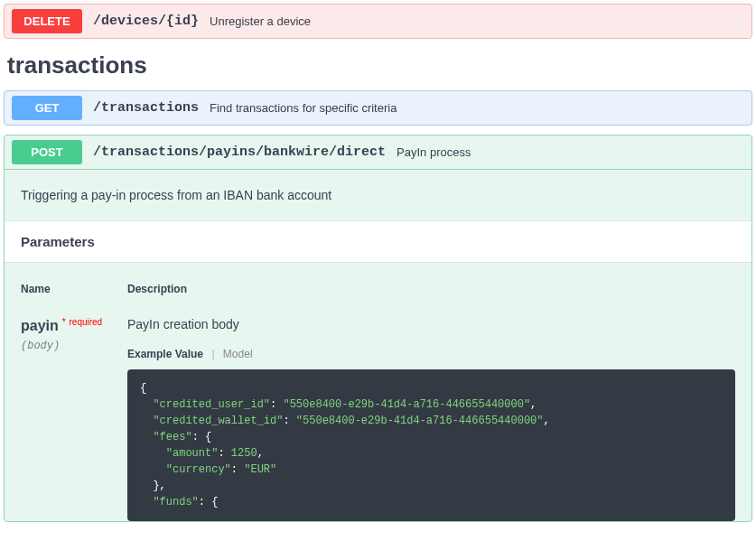 The height and width of the screenshot is (541, 756). I want to click on endpoint-summary: GET /transactions Find transactions for …, so click(378, 108).